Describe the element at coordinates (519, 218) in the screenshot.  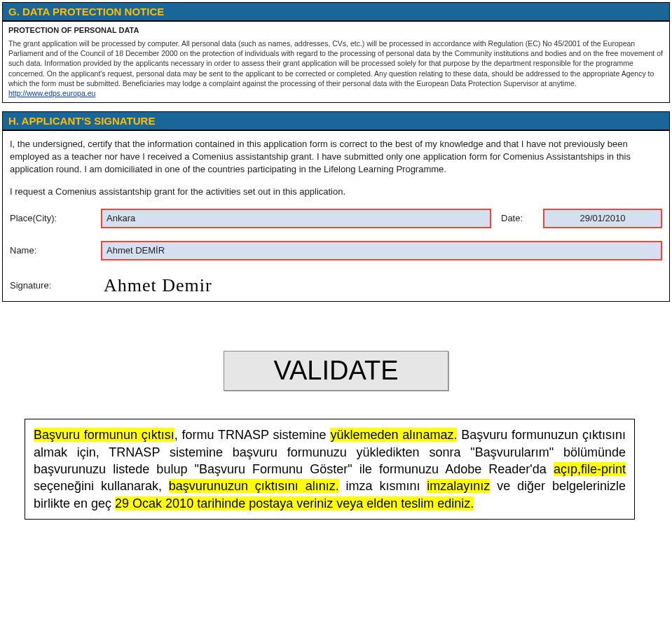
I see `label-date: Date:` at that location.